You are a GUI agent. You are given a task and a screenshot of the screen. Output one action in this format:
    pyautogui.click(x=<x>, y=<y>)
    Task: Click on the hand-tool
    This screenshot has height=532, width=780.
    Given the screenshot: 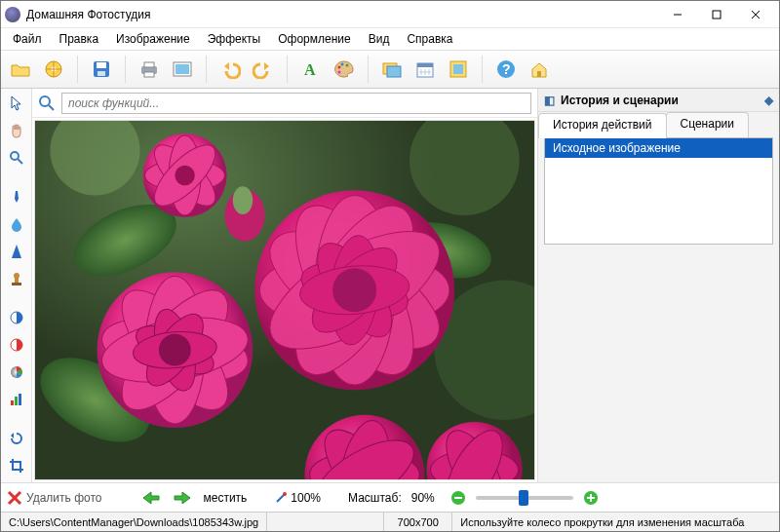 What is the action you would take?
    pyautogui.click(x=17, y=131)
    